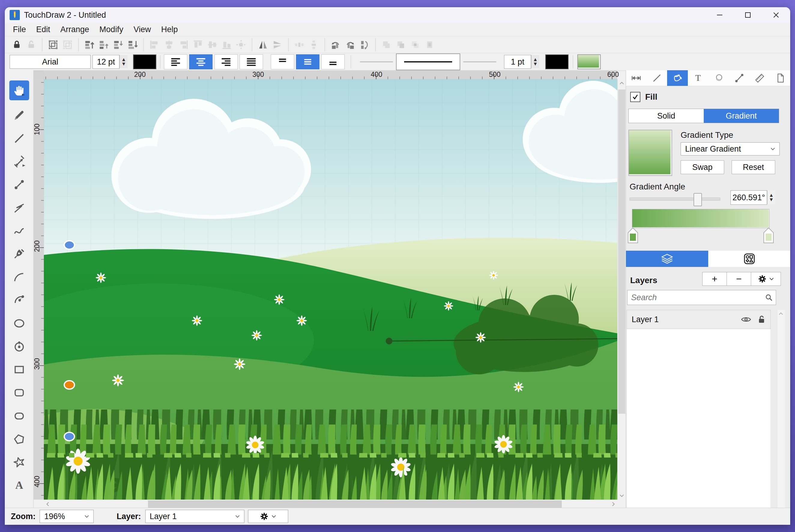  Describe the element at coordinates (715, 279) in the screenshot. I see `add-layer-button: +` at that location.